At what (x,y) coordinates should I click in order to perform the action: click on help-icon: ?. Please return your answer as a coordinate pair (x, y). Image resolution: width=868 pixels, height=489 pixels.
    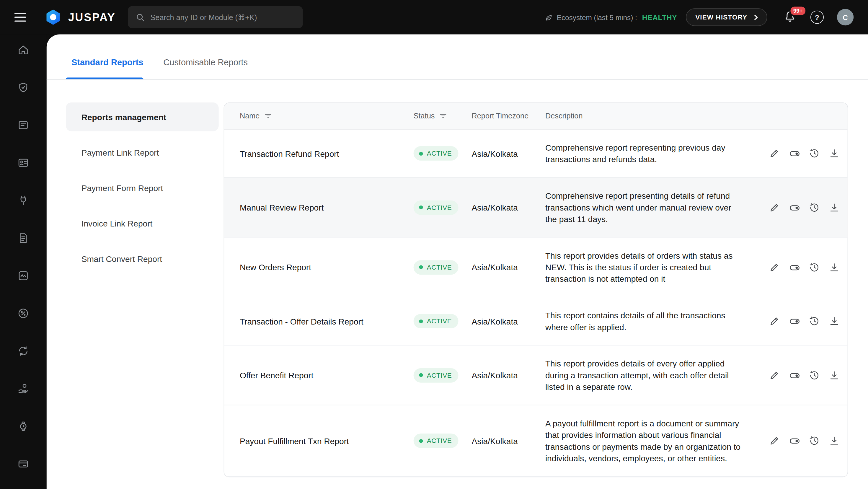
    Looking at the image, I should click on (817, 17).